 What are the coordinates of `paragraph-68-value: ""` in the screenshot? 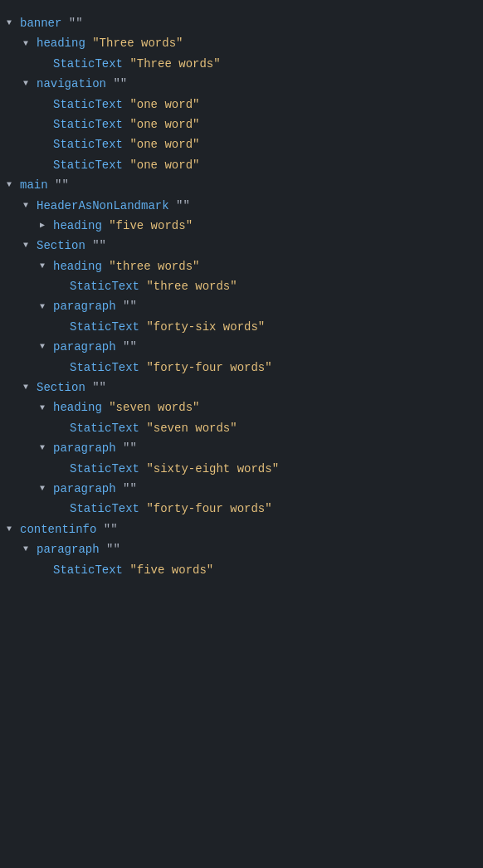 It's located at (126, 448).